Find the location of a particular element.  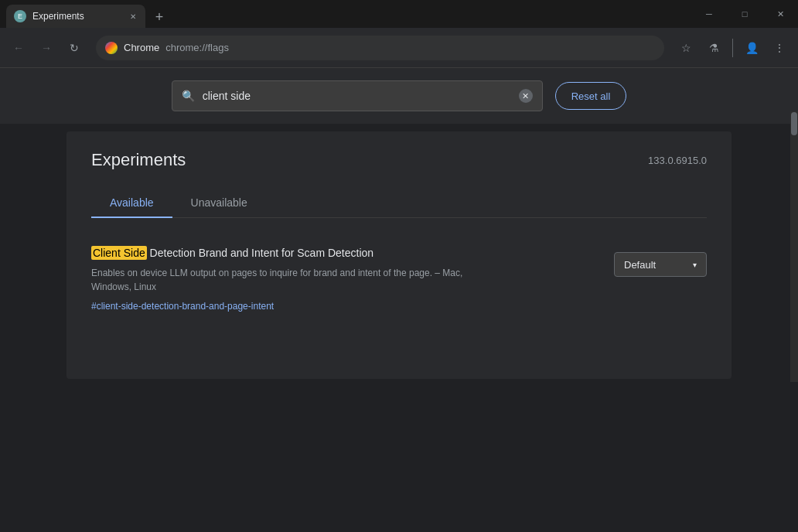

menu-button: ⋮ is located at coordinates (779, 48).